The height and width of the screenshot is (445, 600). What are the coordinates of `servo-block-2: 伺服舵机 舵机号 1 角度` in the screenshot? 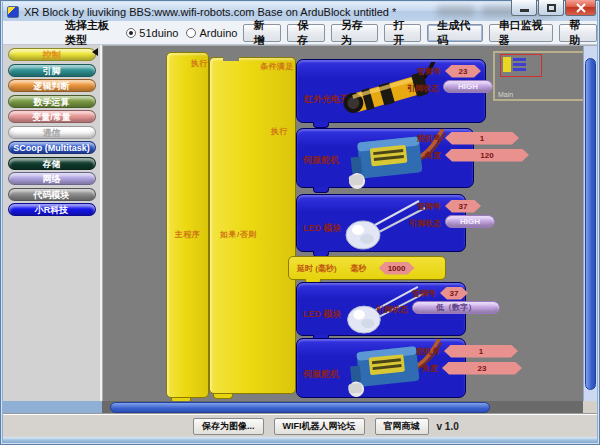 It's located at (381, 368).